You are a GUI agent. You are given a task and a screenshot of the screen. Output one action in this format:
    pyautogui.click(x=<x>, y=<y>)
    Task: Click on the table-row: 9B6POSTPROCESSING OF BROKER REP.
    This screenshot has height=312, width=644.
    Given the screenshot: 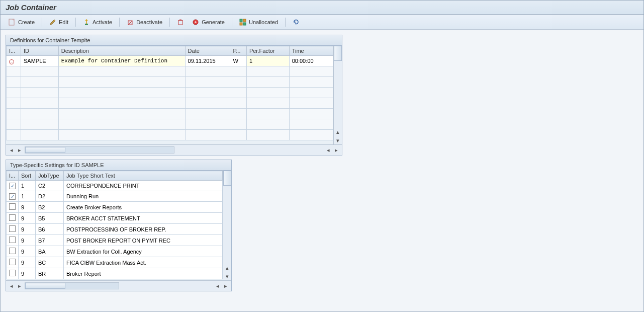 What is the action you would take?
    pyautogui.click(x=115, y=229)
    